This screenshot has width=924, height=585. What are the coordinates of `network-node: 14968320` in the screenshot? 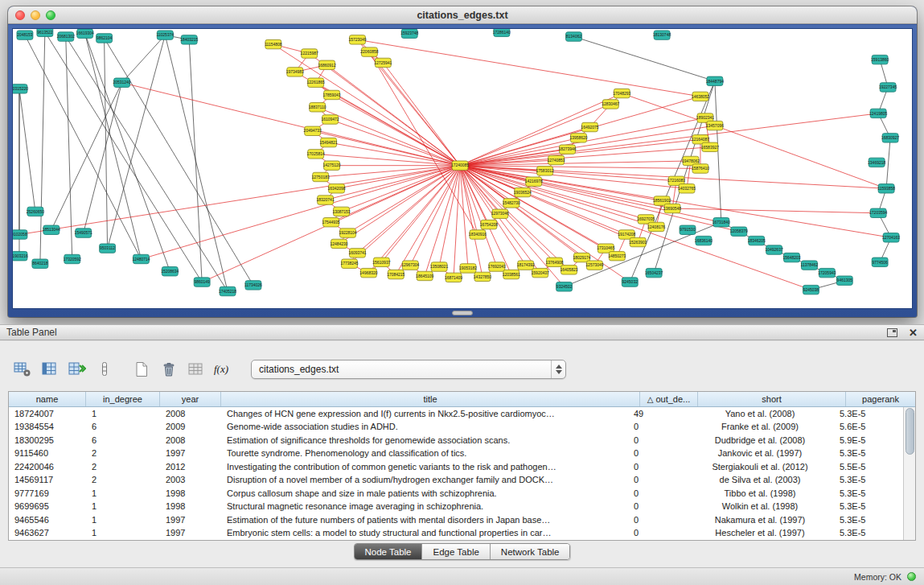 It's located at (368, 272).